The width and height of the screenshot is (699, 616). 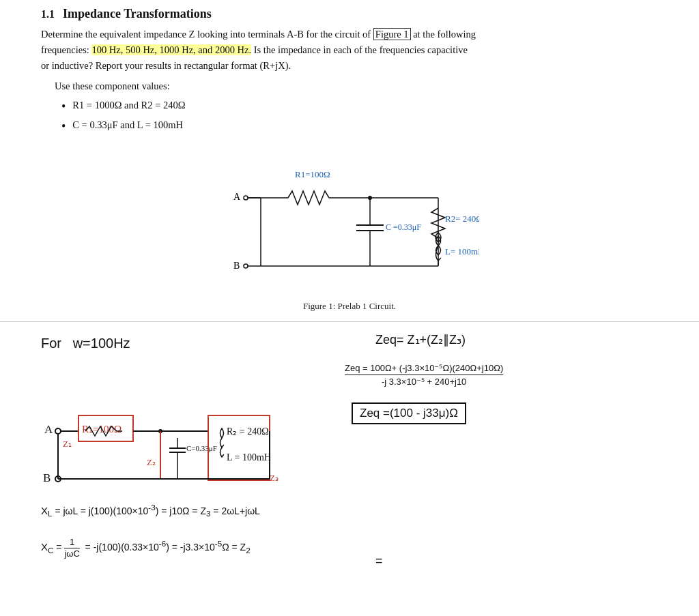 I want to click on section-header: 1.1 Impedance Transformations, so click(x=350, y=14).